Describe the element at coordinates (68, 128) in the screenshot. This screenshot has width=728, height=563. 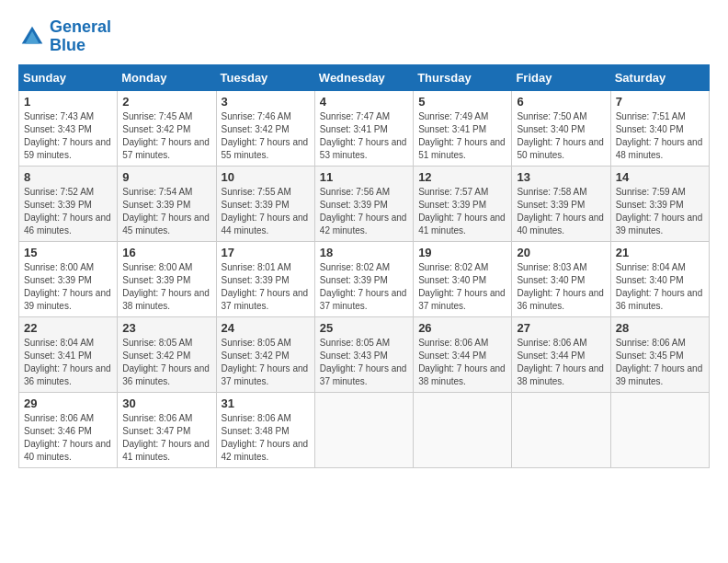
I see `calendar-cell: 1 Sunrise: 7:43 AM Sunset: 3:43 PM Dayli…` at that location.